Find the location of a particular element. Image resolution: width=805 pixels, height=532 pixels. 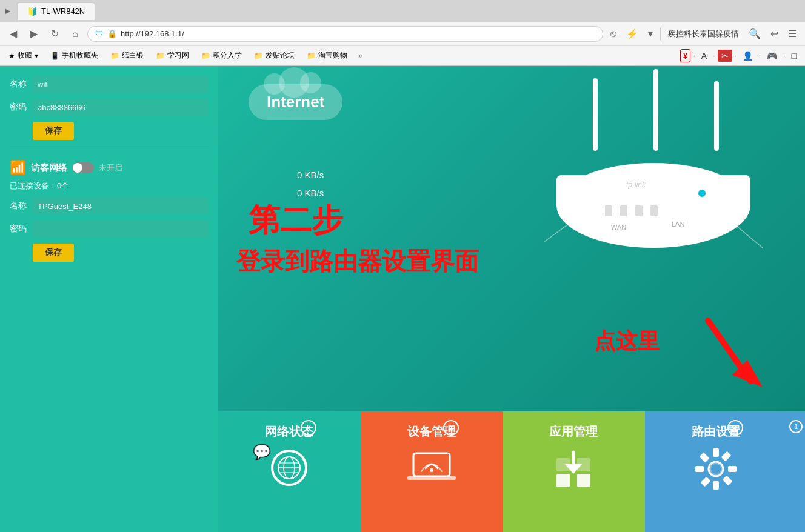

wifi-name-row: 名称 is located at coordinates (109, 84).